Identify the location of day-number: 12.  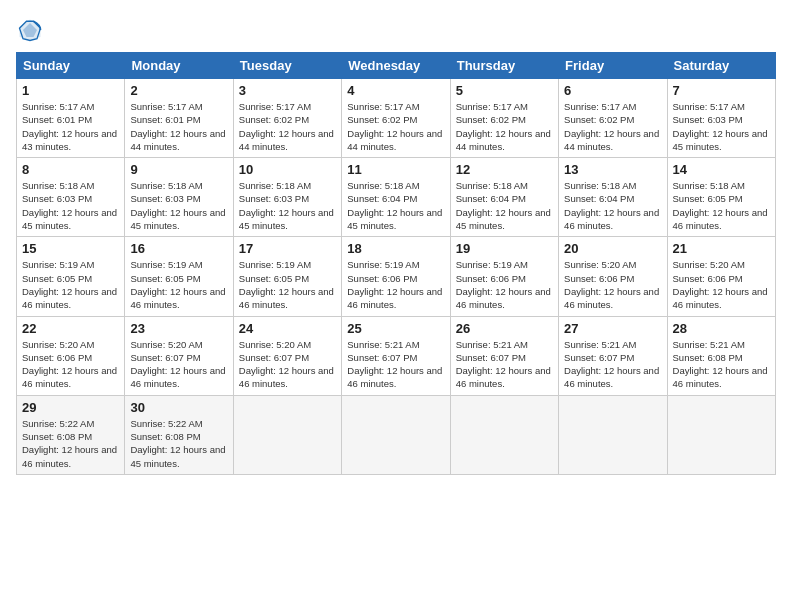
(504, 170).